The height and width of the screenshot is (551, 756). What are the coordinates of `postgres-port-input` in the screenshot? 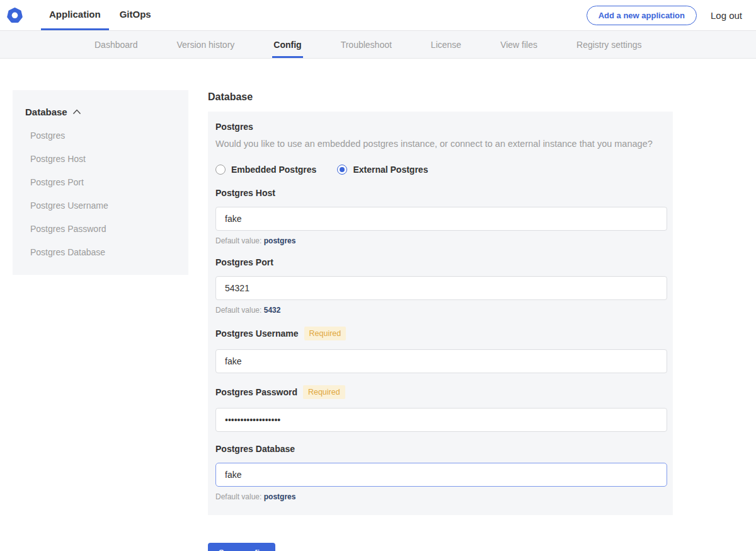 It's located at (441, 288).